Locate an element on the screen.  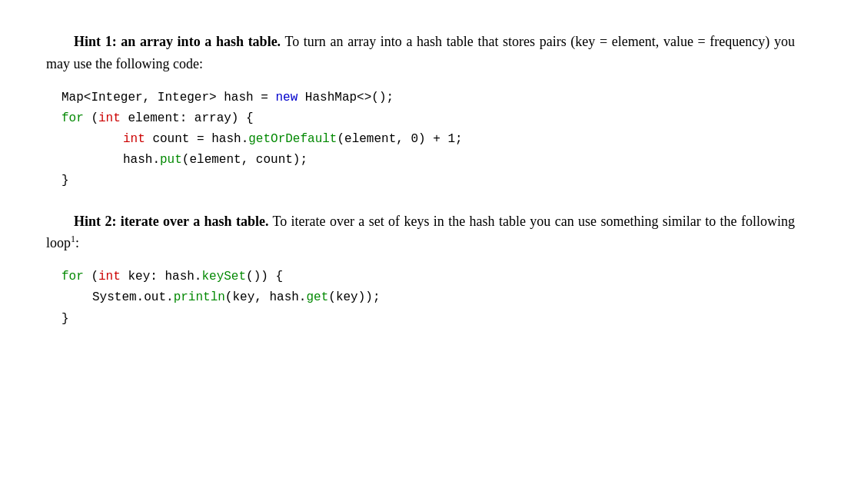
kw-for-2: for is located at coordinates (72, 277).